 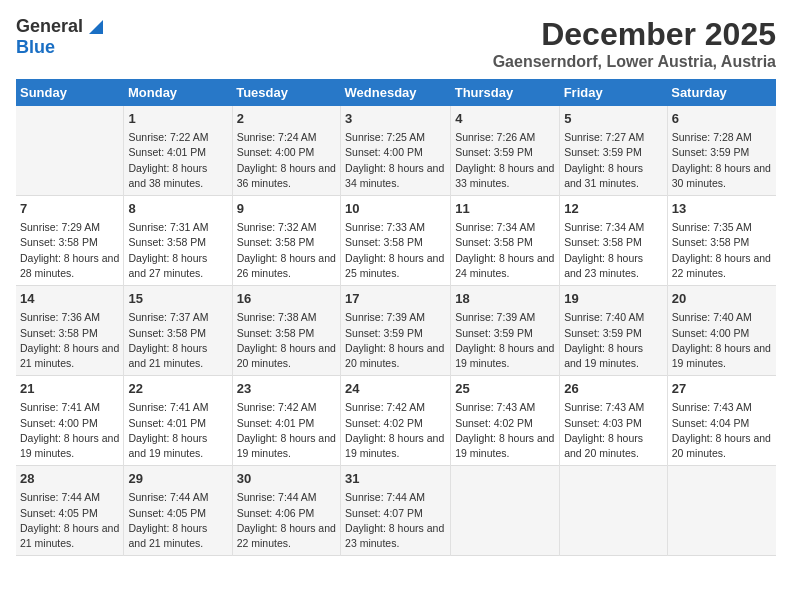 What do you see at coordinates (286, 430) in the screenshot?
I see `cell-info: Sunrise: 7:42 AMSunset: 4:01 PMDaylight:…` at bounding box center [286, 430].